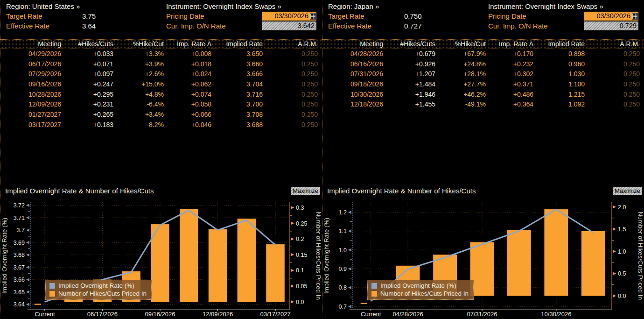 This screenshot has width=644, height=319. I want to click on table-row: 07/31/2026+1.207+28.1%+0.3021.0300.250, so click(483, 74).